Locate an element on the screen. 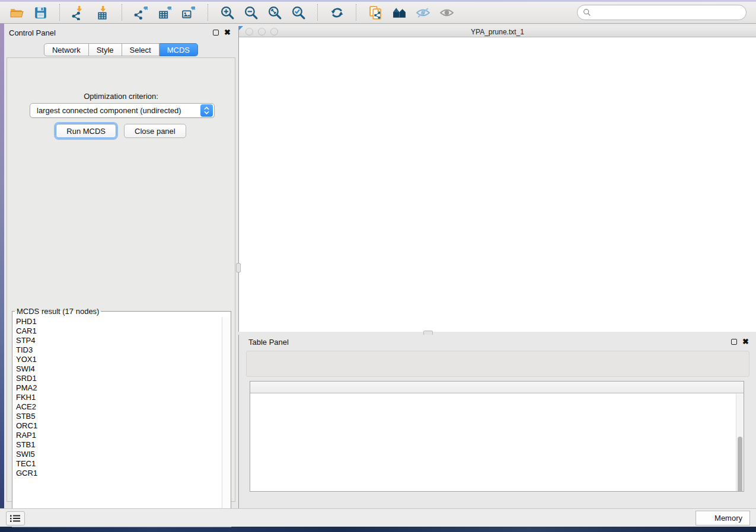 Image resolution: width=756 pixels, height=532 pixels. main-toolbar is located at coordinates (378, 13).